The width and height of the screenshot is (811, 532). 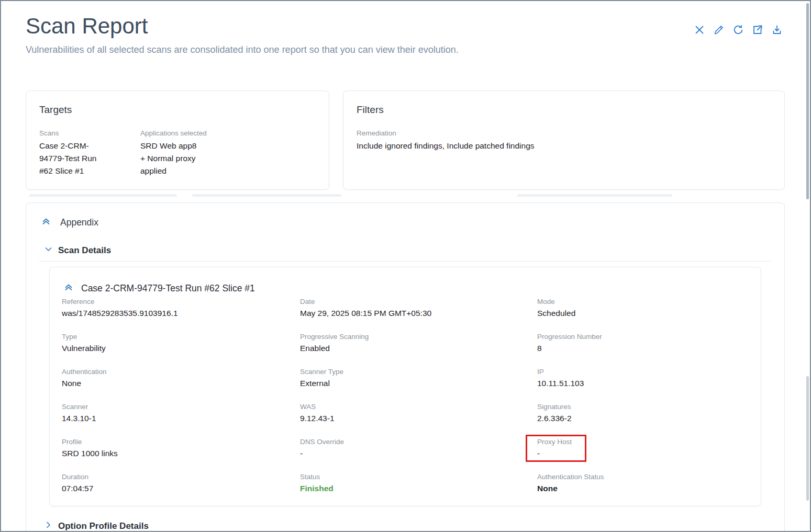 I want to click on chevron-right-icon, so click(x=48, y=526).